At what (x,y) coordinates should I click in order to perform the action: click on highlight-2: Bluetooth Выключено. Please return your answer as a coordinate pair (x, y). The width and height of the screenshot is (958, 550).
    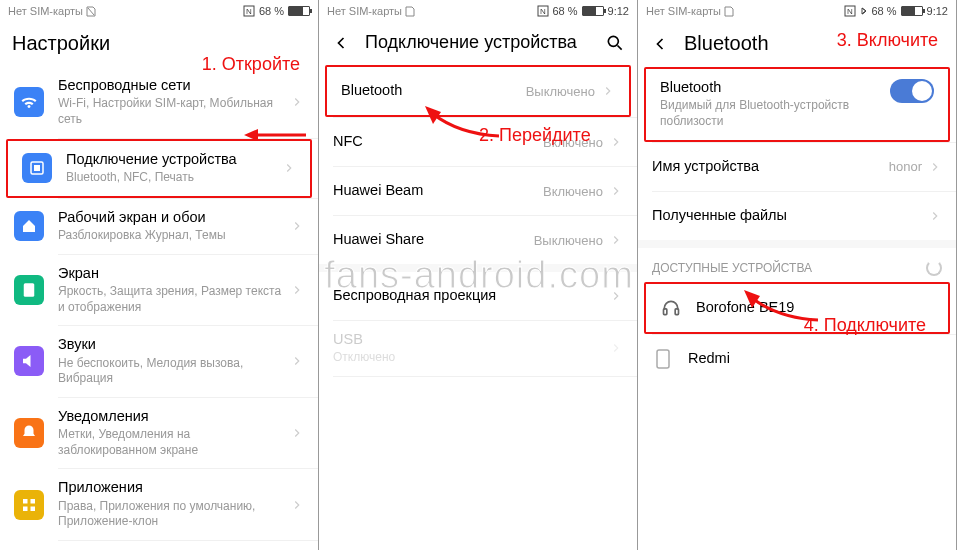
    Looking at the image, I should click on (478, 91).